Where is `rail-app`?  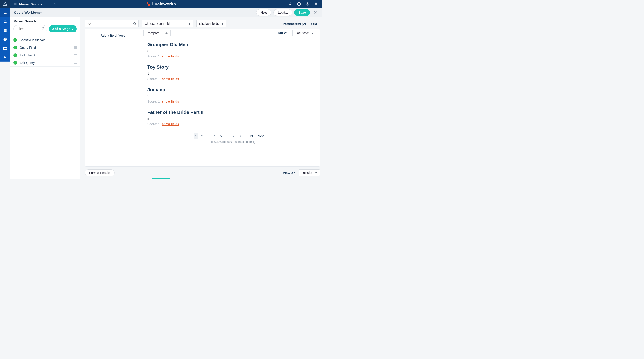
rail-app is located at coordinates (5, 48).